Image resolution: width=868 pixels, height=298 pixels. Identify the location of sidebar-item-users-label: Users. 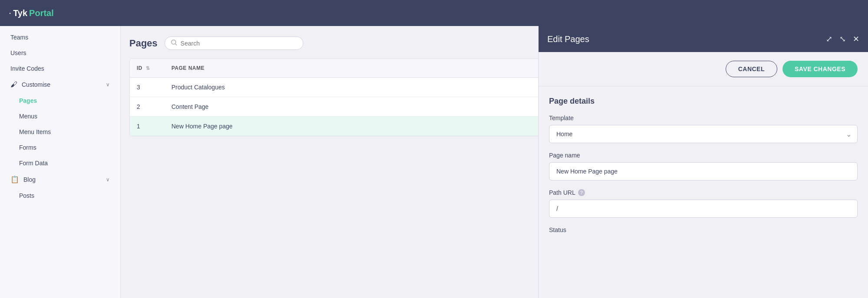
(18, 53).